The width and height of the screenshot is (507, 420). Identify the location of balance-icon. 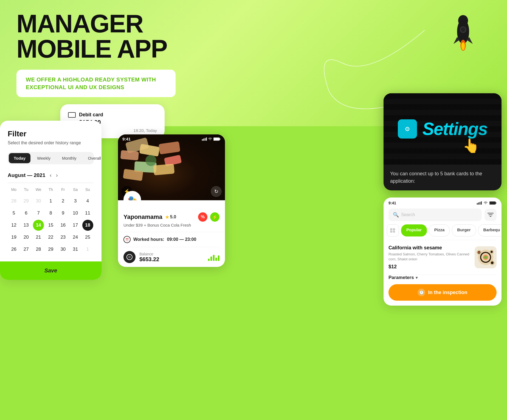
(129, 257).